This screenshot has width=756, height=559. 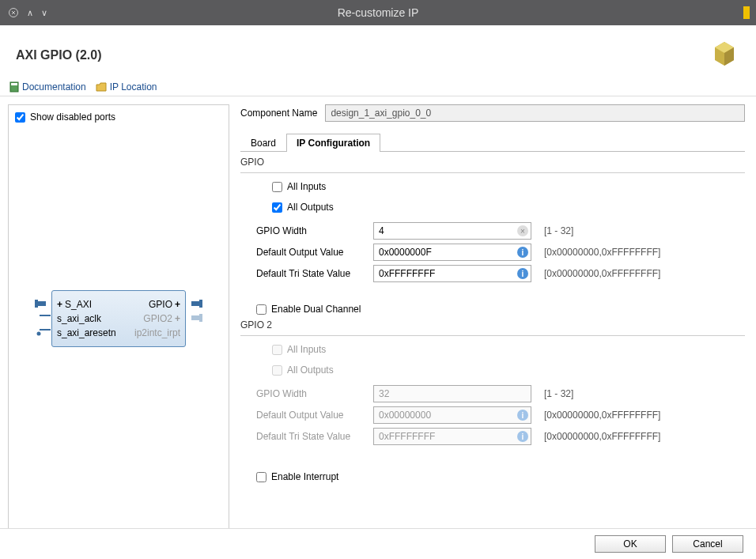 What do you see at coordinates (493, 142) in the screenshot?
I see `tabs: Board IP Configuration` at bounding box center [493, 142].